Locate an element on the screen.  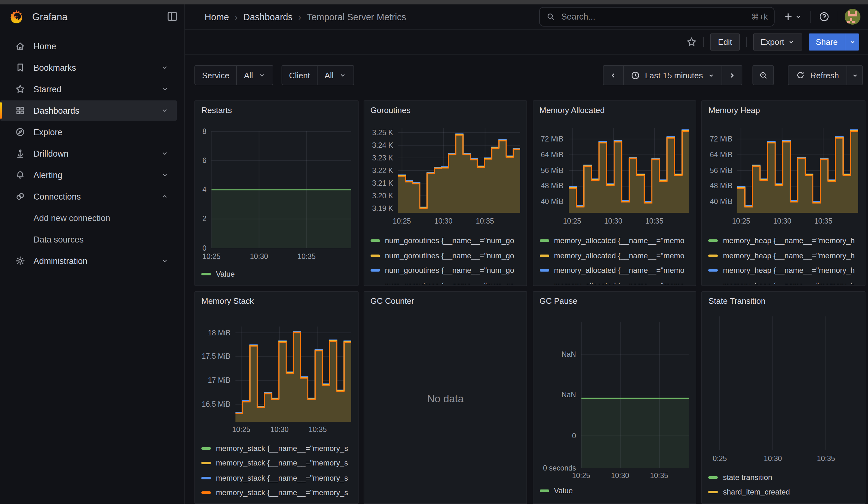
panel-title: Memory Heap is located at coordinates (734, 110).